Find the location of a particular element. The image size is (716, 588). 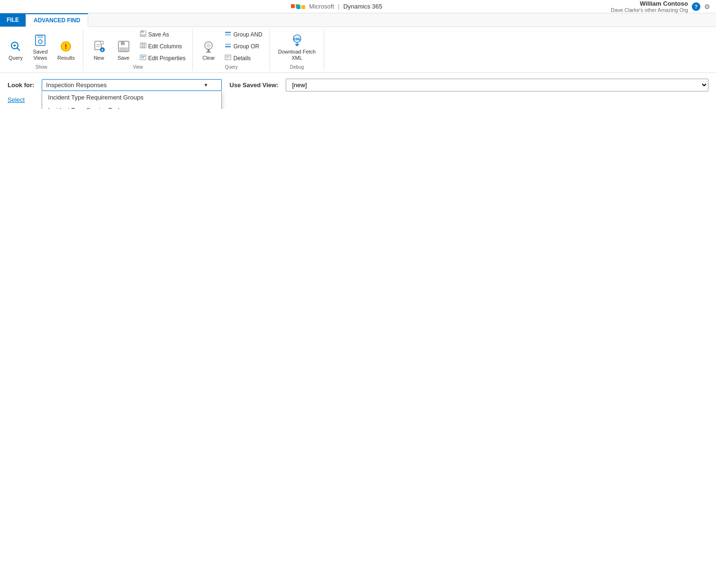

download-fetch-xml-button: XML Download FetchXML is located at coordinates (297, 47).